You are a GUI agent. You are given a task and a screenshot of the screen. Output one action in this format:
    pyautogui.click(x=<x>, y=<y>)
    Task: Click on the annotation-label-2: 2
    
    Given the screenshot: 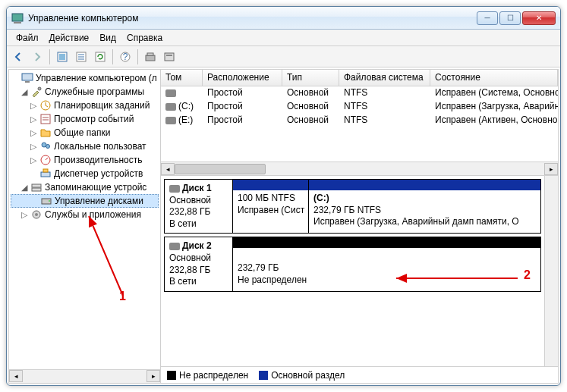 What is the action you would take?
    pyautogui.click(x=527, y=275)
    